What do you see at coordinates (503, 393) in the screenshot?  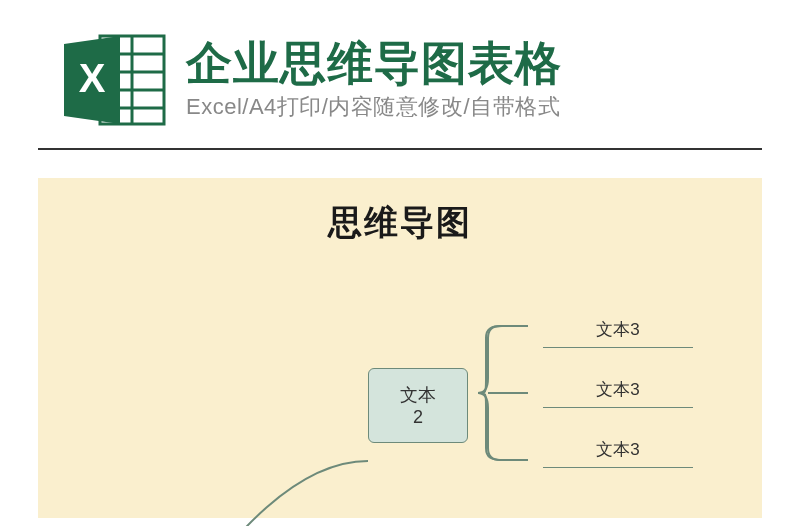 I see `bracket-icon` at bounding box center [503, 393].